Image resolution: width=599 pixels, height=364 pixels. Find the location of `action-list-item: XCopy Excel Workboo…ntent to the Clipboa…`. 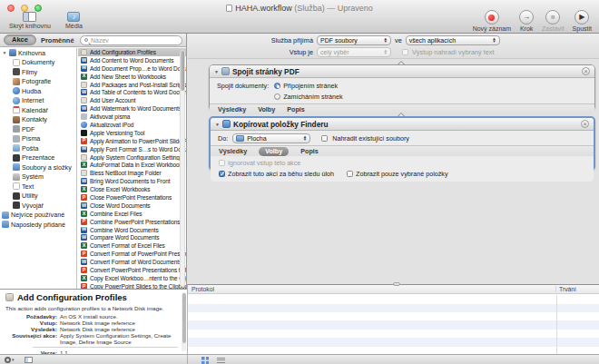

action-list-item: XCopy Excel Workboo…ntent to the Clipboa… is located at coordinates (133, 278).